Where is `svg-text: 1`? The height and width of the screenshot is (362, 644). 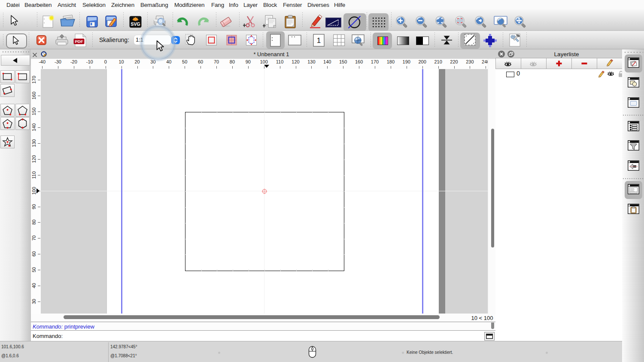
svg-text: 1 is located at coordinates (319, 40).